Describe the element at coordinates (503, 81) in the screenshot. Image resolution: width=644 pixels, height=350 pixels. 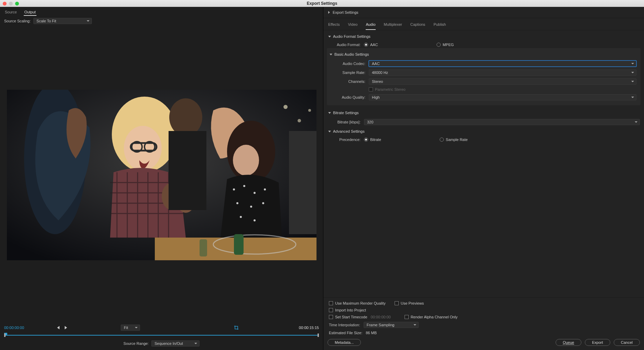
I see `channels-select: Stereo` at that location.